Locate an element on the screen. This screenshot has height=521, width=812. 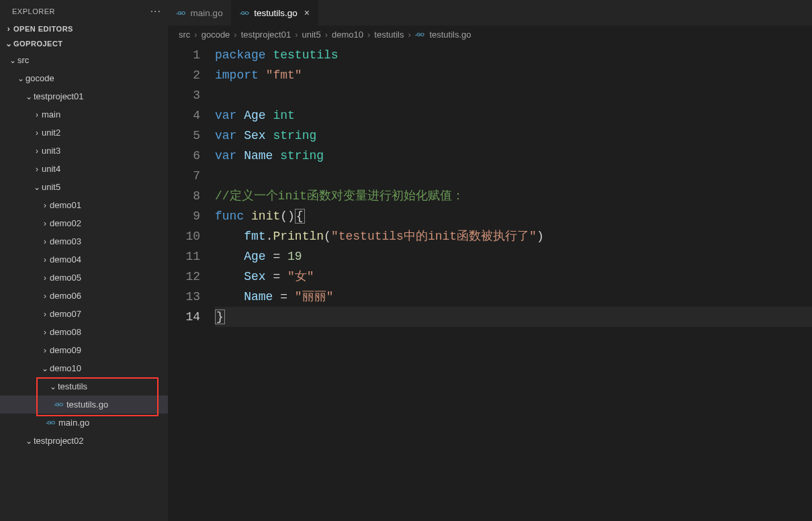
folder-src: ⌄src is located at coordinates (84, 60).